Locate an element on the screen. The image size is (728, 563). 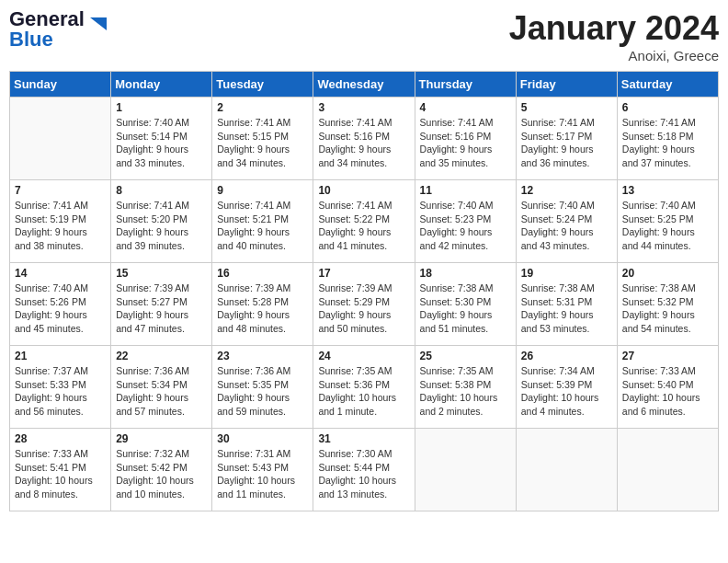
day-number: 14 is located at coordinates (61, 273).